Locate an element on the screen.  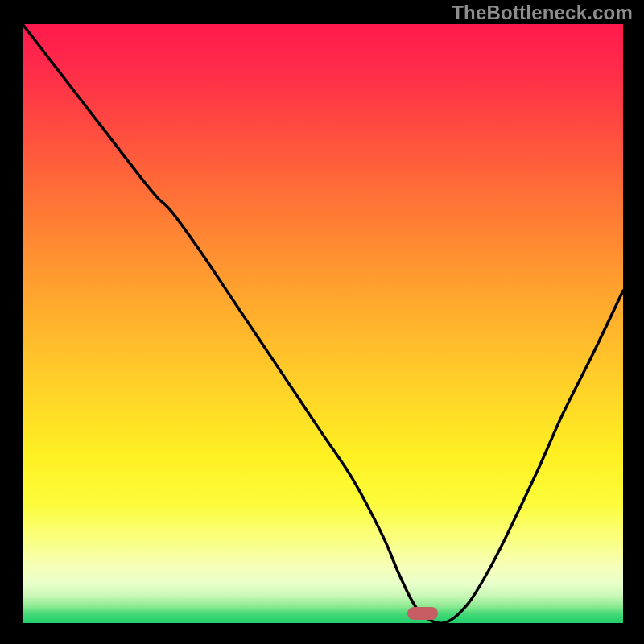
optimal-marker is located at coordinates (423, 613).